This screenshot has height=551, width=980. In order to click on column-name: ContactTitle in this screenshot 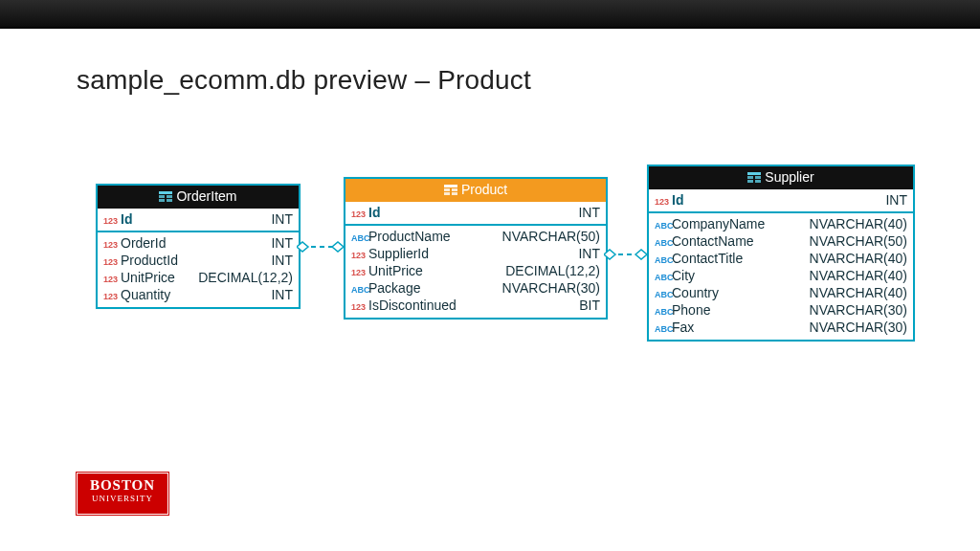, I will do `click(707, 258)`.